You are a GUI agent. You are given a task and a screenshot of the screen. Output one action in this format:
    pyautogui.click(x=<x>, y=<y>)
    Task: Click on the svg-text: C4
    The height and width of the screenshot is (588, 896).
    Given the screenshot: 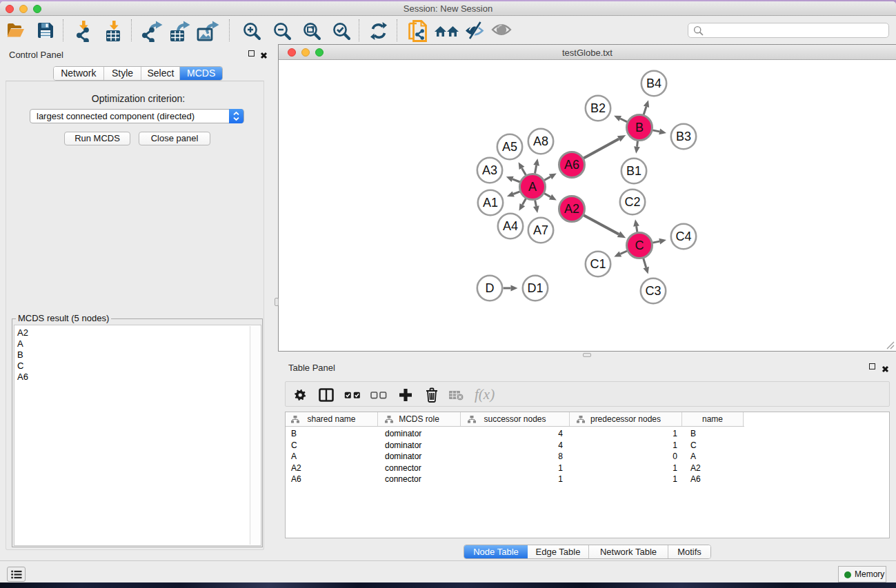 What is the action you would take?
    pyautogui.click(x=683, y=236)
    